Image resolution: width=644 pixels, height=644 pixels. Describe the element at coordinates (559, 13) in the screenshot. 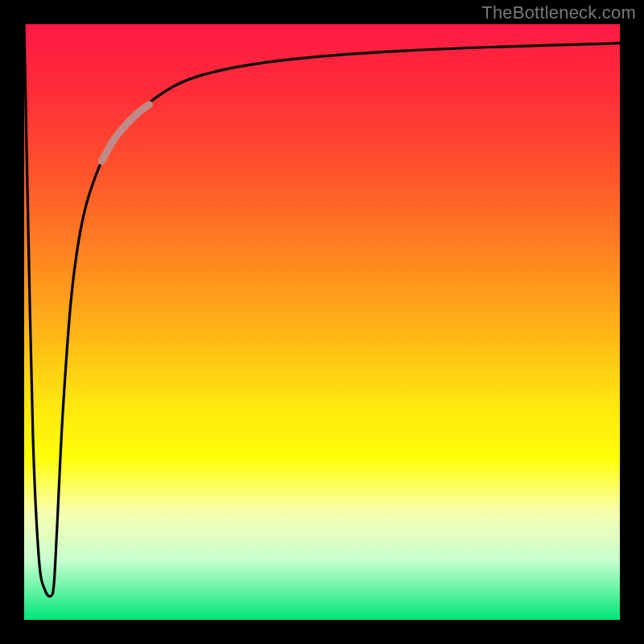

I see `attribution-text: TheBottleneck.com` at that location.